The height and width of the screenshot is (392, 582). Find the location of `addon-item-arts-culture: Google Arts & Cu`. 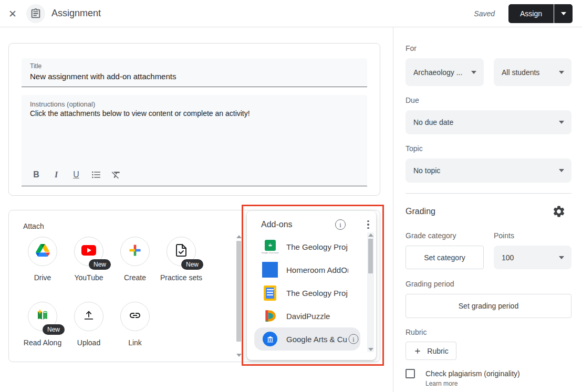

addon-item-arts-culture: Google Arts & Cu is located at coordinates (307, 339).